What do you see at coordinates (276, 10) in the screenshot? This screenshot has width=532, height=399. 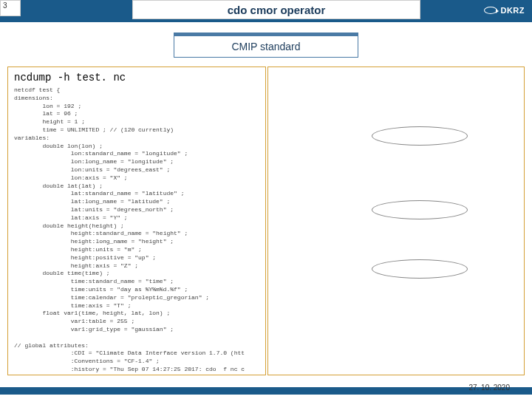 I see `slide-title: cdo cmor operator` at bounding box center [276, 10].